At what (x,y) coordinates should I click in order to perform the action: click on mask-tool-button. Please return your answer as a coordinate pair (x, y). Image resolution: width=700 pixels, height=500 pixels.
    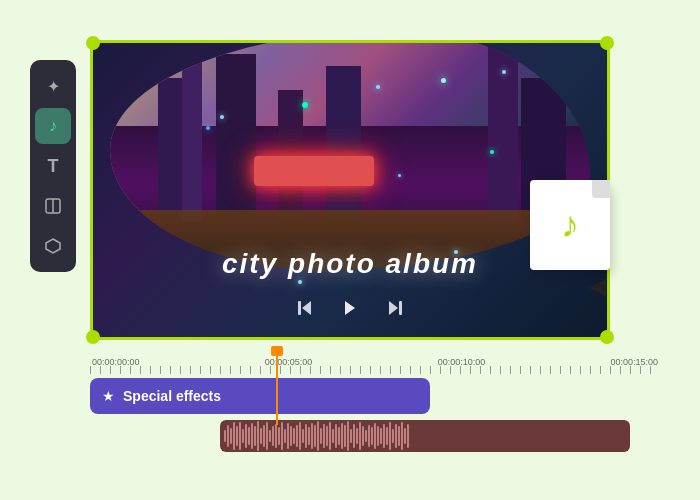
    Looking at the image, I should click on (53, 206).